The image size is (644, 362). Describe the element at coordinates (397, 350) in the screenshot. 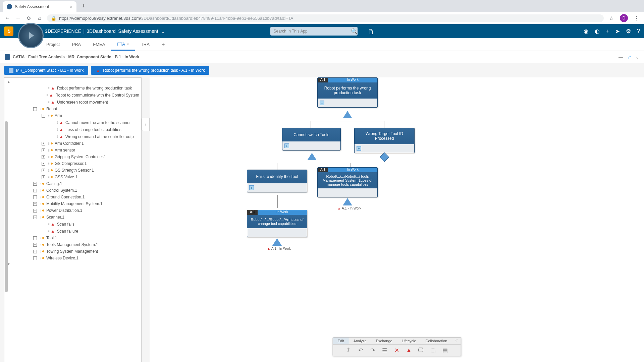

I see `delete-icon: ✕` at that location.